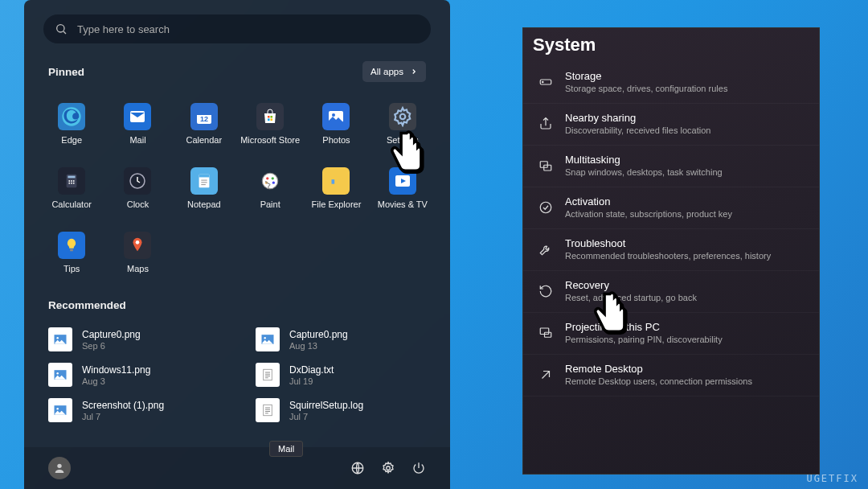 This screenshot has width=868, height=489. I want to click on project-icon, so click(546, 333).